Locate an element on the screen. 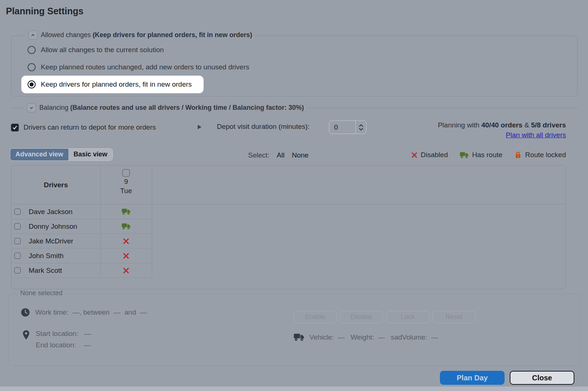 This screenshot has height=391, width=588. reset-button: Reset is located at coordinates (454, 317).